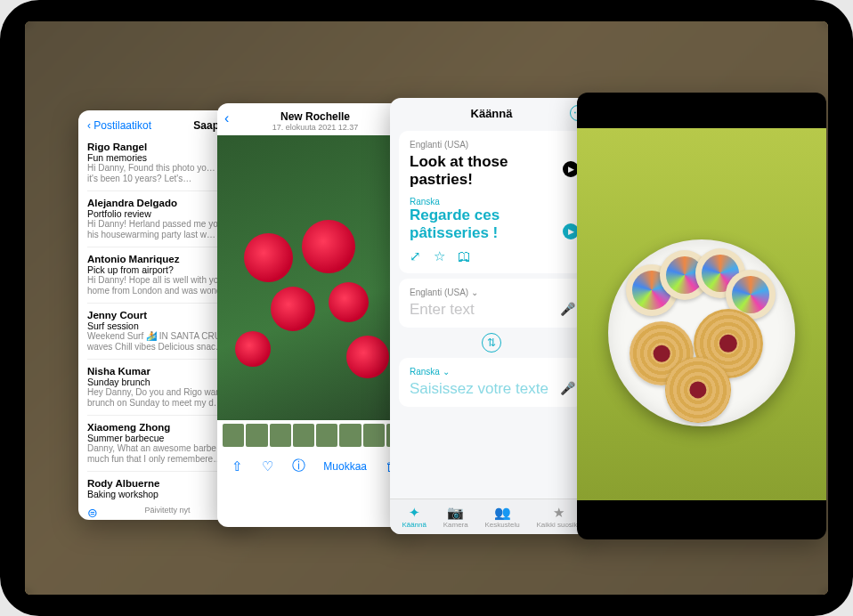 This screenshot has height=616, width=853. What do you see at coordinates (415, 256) in the screenshot?
I see `expand-icon: ⤢` at bounding box center [415, 256].